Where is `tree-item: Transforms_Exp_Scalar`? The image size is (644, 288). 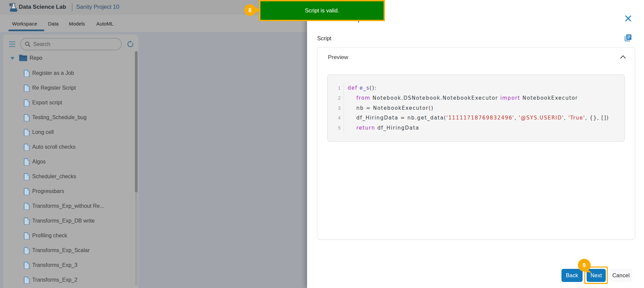
tree-item: Transforms_Exp_Scalar is located at coordinates (61, 250).